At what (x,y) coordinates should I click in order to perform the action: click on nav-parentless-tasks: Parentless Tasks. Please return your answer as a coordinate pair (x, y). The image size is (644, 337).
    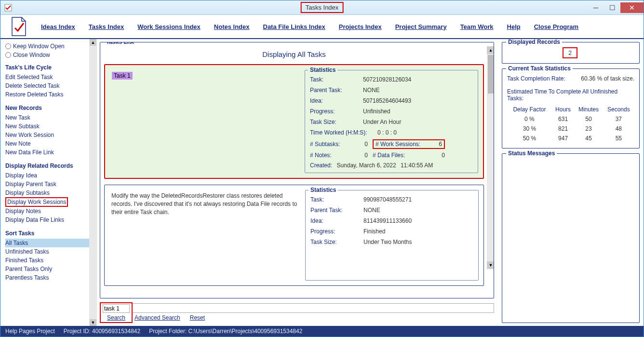
    Looking at the image, I should click on (47, 278).